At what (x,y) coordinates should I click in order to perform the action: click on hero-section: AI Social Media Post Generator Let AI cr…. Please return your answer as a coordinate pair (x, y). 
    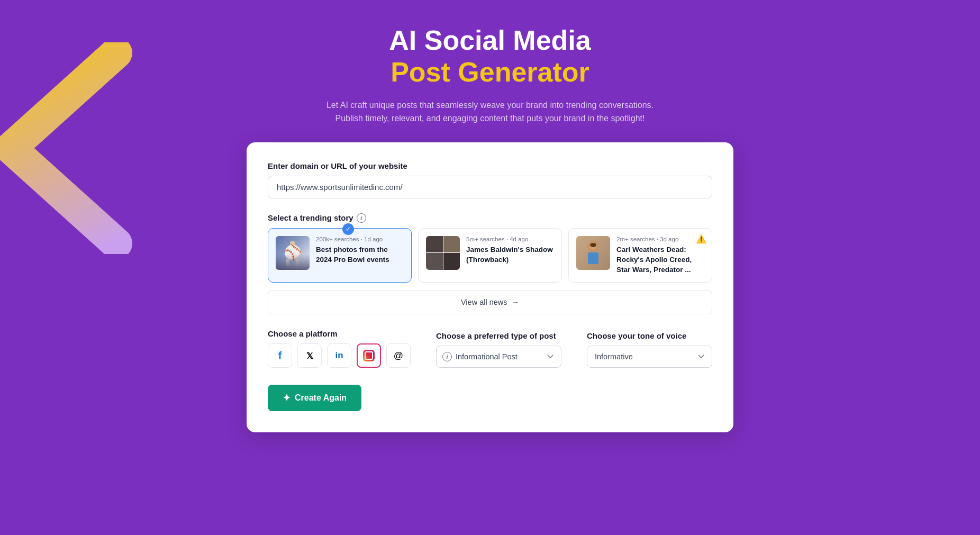
    Looking at the image, I should click on (490, 71).